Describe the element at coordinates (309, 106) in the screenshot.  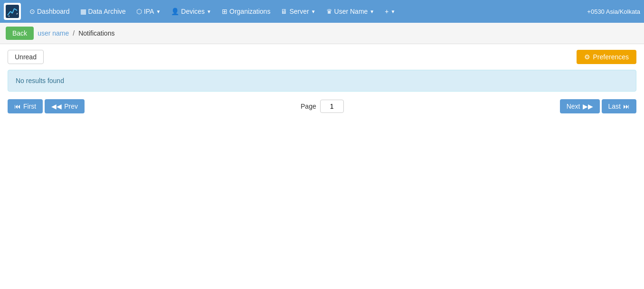
I see `page-label: Page` at that location.